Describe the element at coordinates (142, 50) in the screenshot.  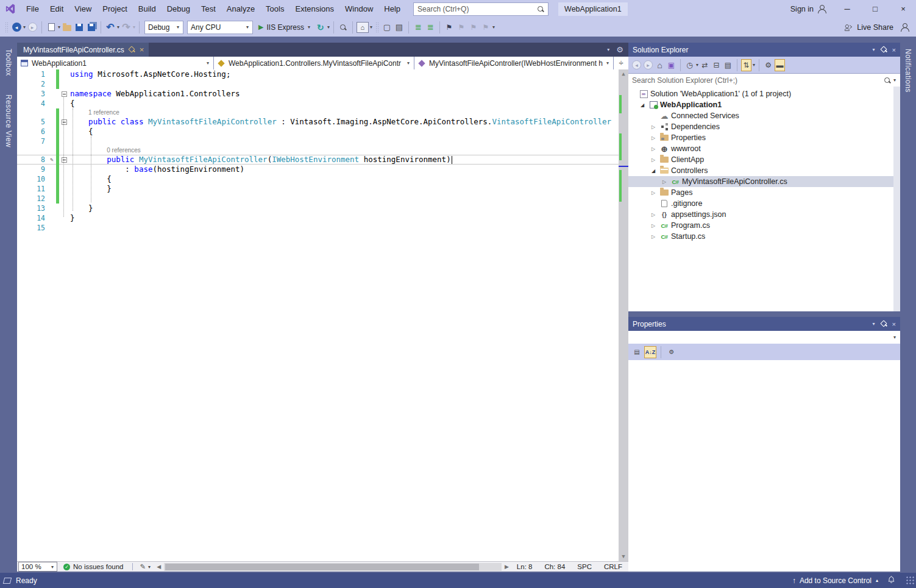
I see `close-tab-icon: ×` at that location.